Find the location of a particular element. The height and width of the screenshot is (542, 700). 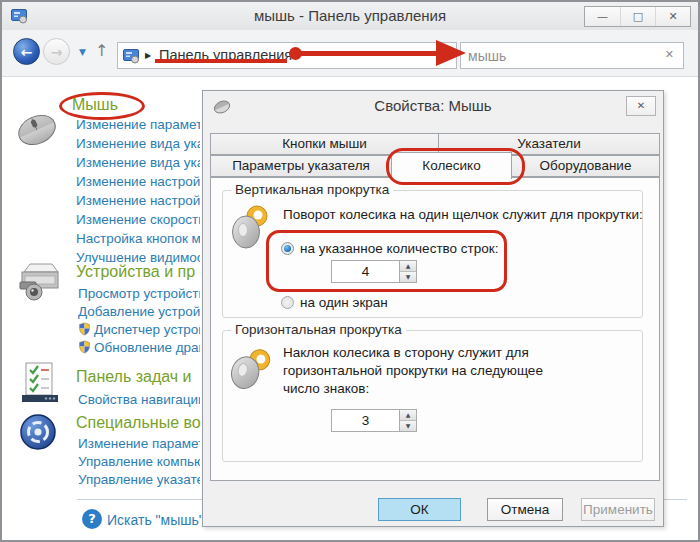

horizontal-scroll-group-title: Горизонтальная прокрутка is located at coordinates (318, 330).